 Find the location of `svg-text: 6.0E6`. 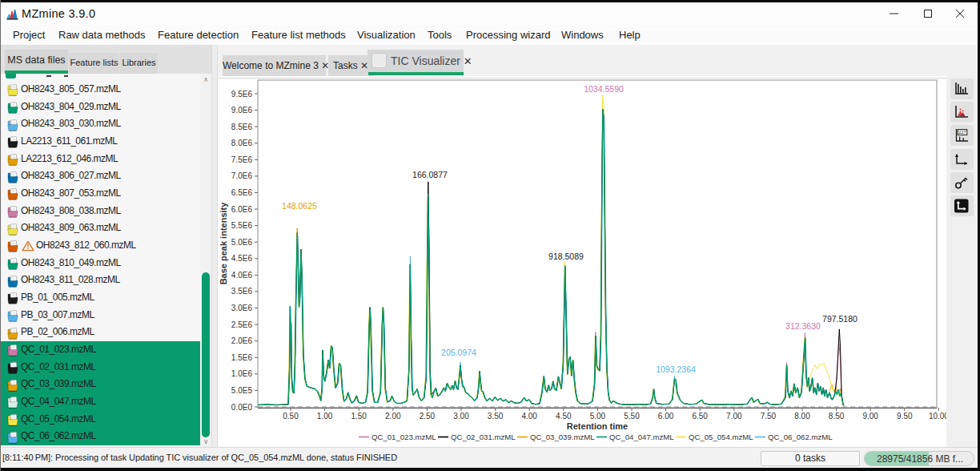

svg-text: 6.0E6 is located at coordinates (242, 210).